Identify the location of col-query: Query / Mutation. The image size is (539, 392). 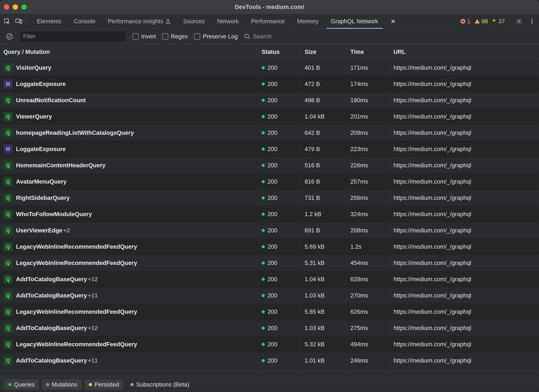
(129, 52).